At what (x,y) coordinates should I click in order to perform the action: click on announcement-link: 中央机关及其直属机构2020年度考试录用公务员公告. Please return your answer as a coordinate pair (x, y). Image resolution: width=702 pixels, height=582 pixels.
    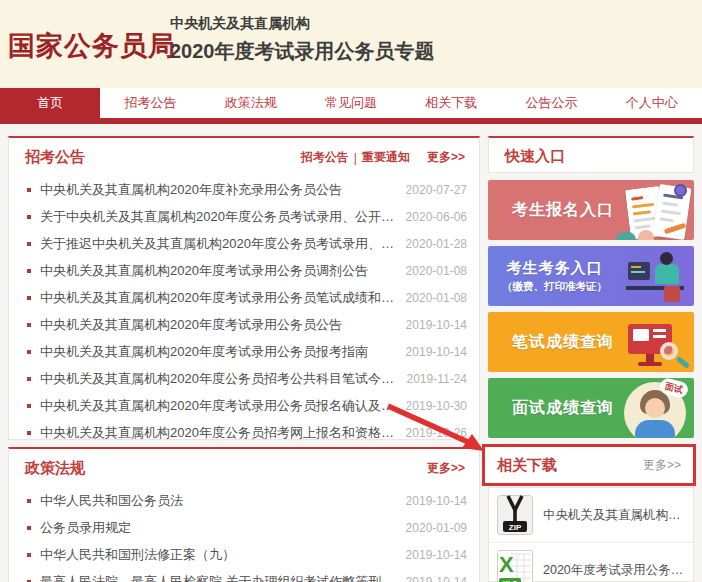
    Looking at the image, I should click on (218, 325).